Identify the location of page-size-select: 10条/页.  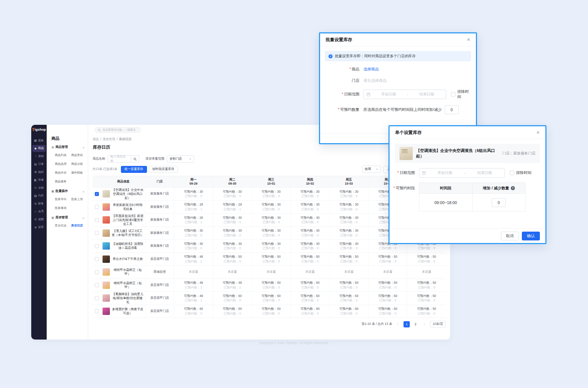
(438, 324).